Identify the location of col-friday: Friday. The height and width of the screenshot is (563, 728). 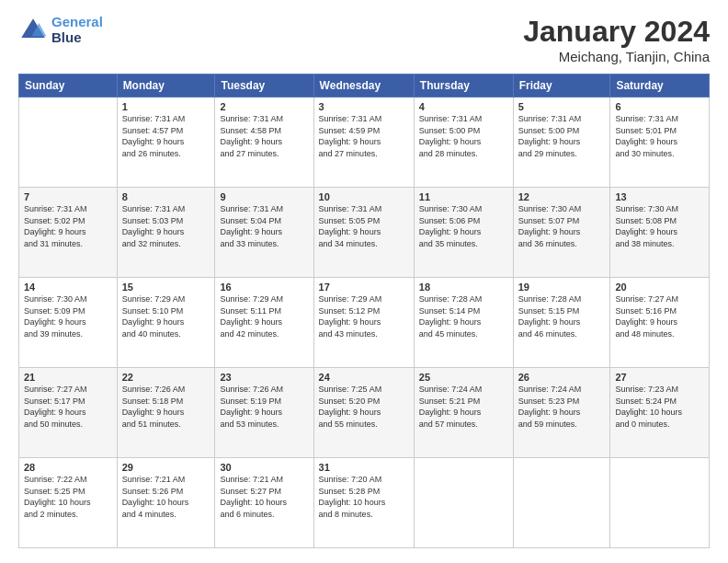
(562, 86).